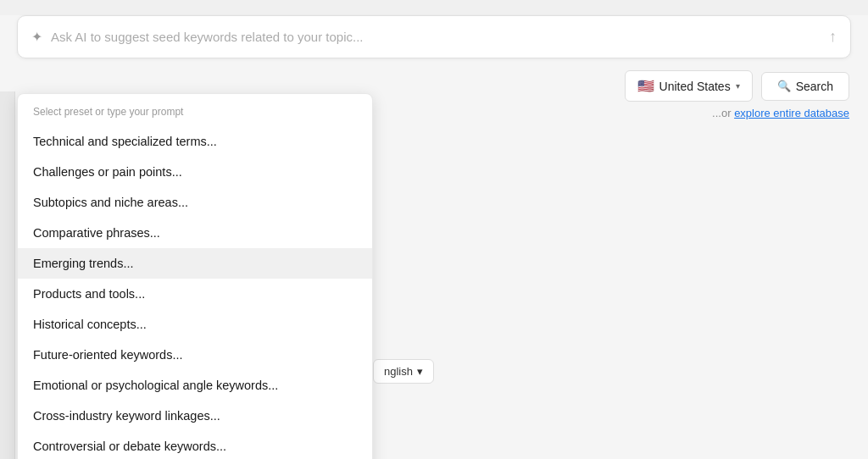  I want to click on dropdown-item: Historical concepts..., so click(195, 324).